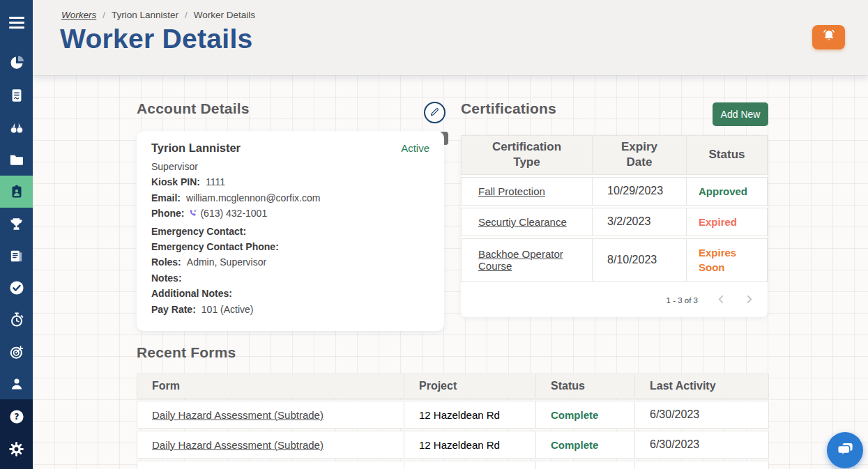 This screenshot has height=469, width=868. Describe the element at coordinates (727, 191) in the screenshot. I see `certification-status: Approved` at that location.